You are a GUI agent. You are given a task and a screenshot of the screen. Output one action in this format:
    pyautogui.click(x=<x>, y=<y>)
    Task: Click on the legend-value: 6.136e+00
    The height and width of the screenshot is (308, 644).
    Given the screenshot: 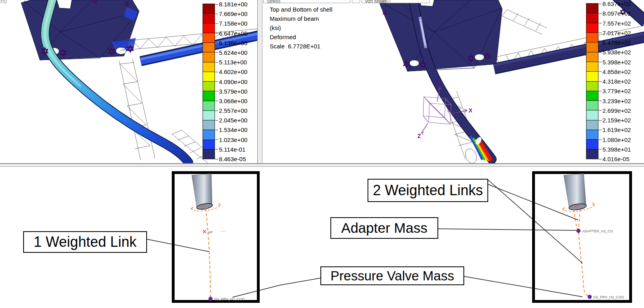 What is the action you would take?
    pyautogui.click(x=233, y=42)
    